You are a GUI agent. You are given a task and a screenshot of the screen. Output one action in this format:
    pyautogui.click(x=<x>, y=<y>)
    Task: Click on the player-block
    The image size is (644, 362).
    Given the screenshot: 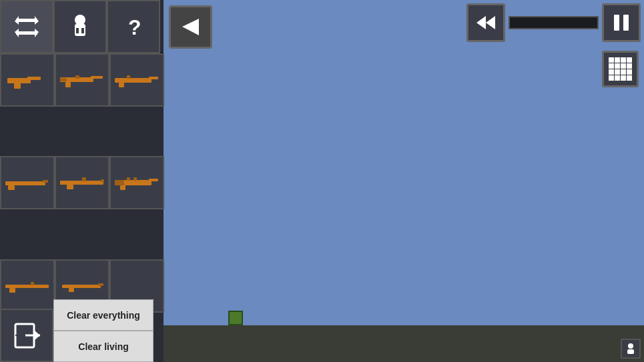 What is the action you would take?
    pyautogui.click(x=236, y=318)
    